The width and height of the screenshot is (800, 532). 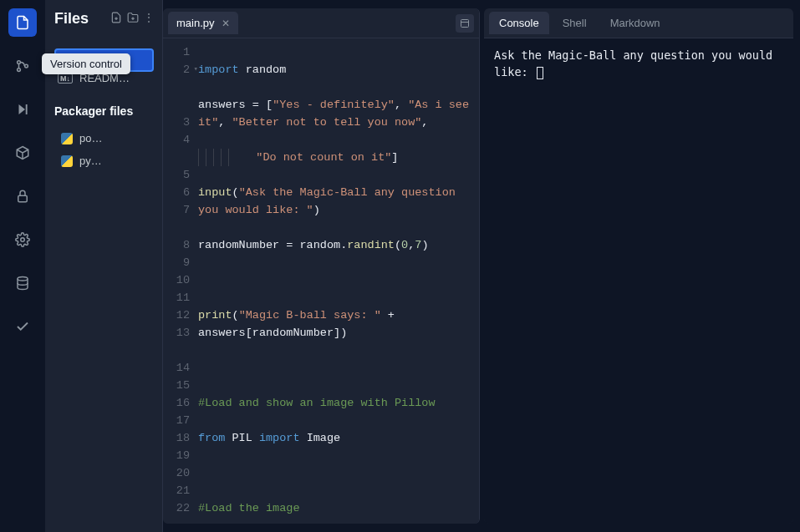 I want to click on sidebar-title: Files, so click(x=80, y=18).